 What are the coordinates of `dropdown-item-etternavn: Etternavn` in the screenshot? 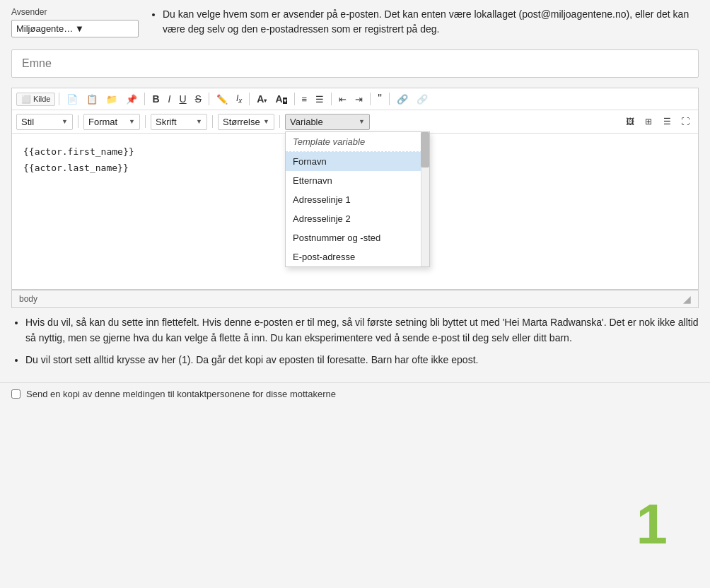 It's located at (358, 181).